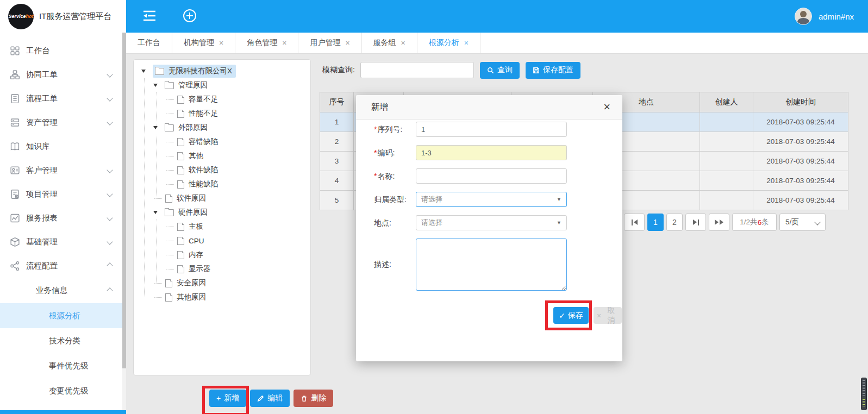  Describe the element at coordinates (222, 156) in the screenshot. I see `tree-node-other: 其他` at that location.